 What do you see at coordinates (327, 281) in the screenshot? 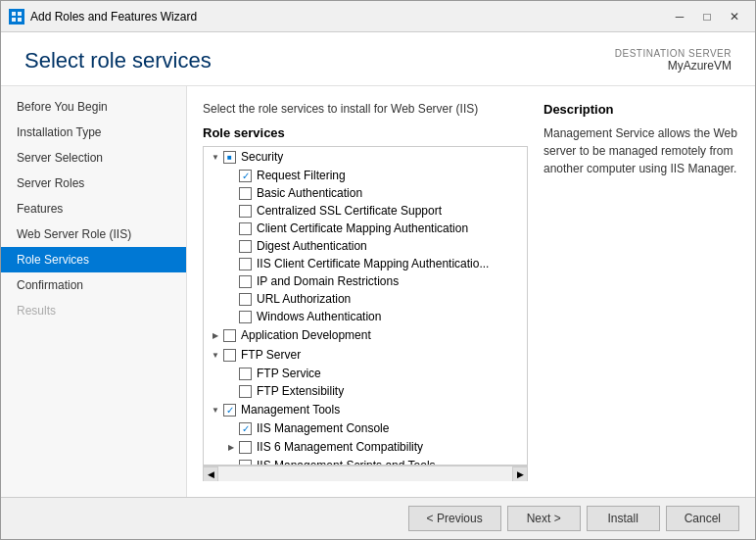
I see `tree-item-label: IP and Domain Restrictions` at bounding box center [327, 281].